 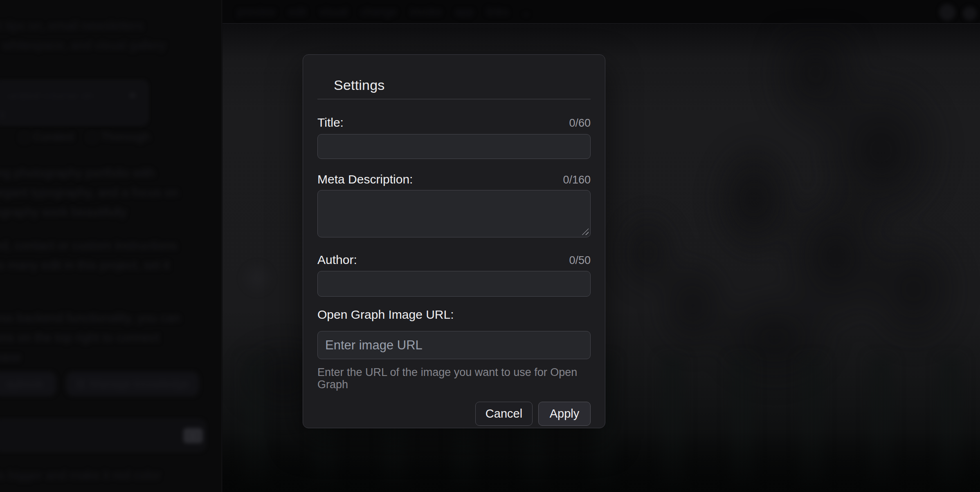 I want to click on meta-description-field: Meta Description: 0/160, so click(x=454, y=205).